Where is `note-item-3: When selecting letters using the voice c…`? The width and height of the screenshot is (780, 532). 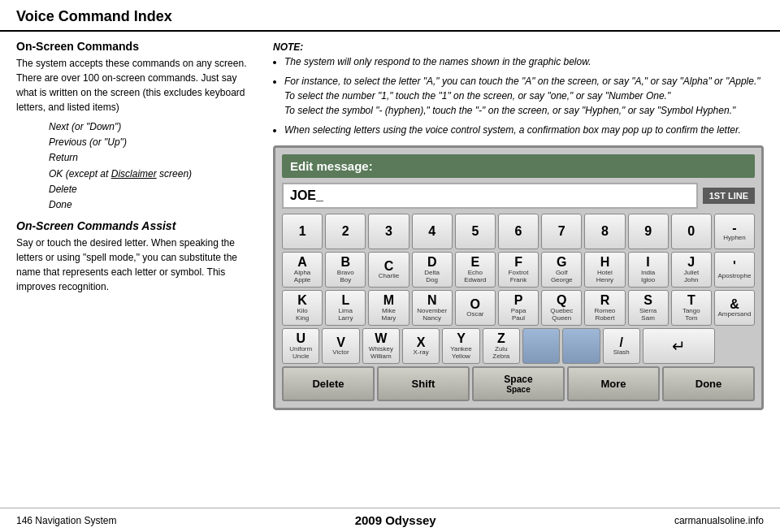 note-item-3: When selecting letters using the voice c… is located at coordinates (524, 130).